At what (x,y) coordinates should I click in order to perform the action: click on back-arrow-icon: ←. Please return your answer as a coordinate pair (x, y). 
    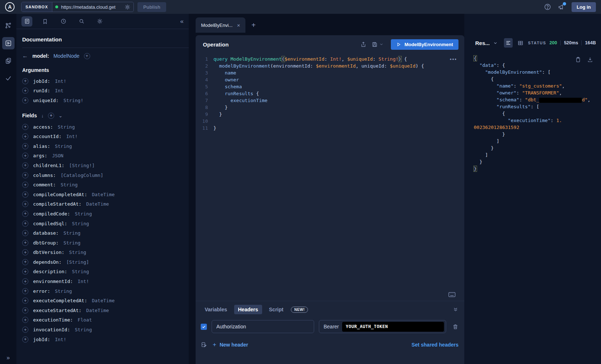
    Looking at the image, I should click on (25, 56).